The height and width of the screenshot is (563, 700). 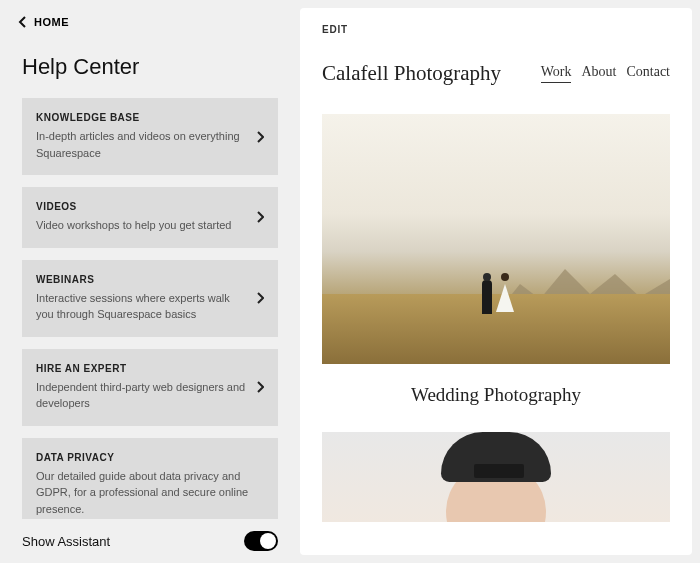 What do you see at coordinates (66, 542) in the screenshot?
I see `assistant-label: Show Assistant` at bounding box center [66, 542].